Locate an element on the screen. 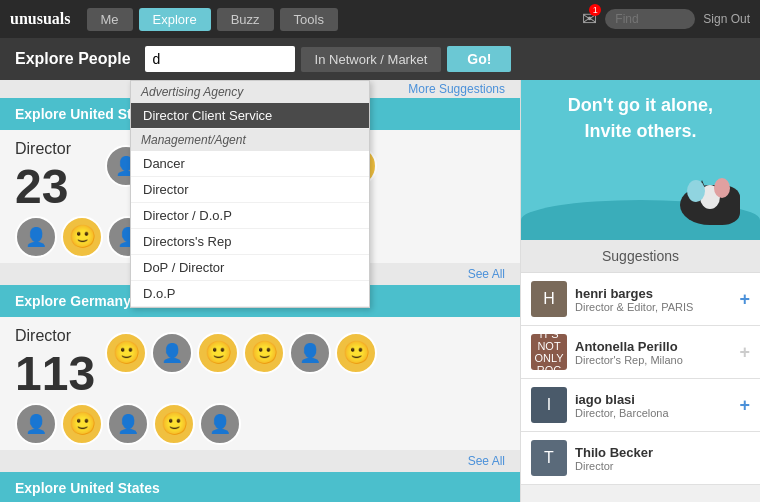  suggestion-item-1: IT'S NOTONLYROC Antonella Perillo Direct… is located at coordinates (640, 352).